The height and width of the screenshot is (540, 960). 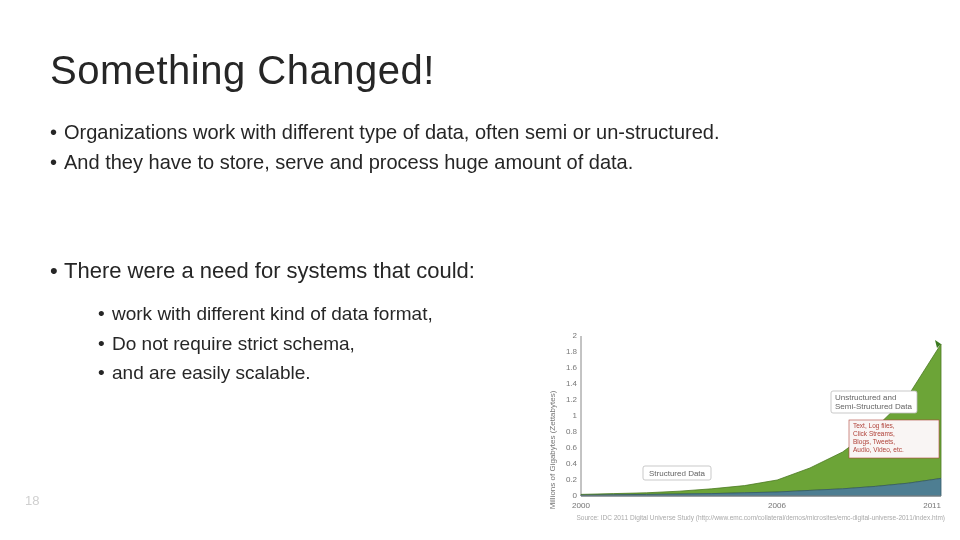 I want to click on bullet-list-sub: • work with different kind of data forma…, so click(x=266, y=344).